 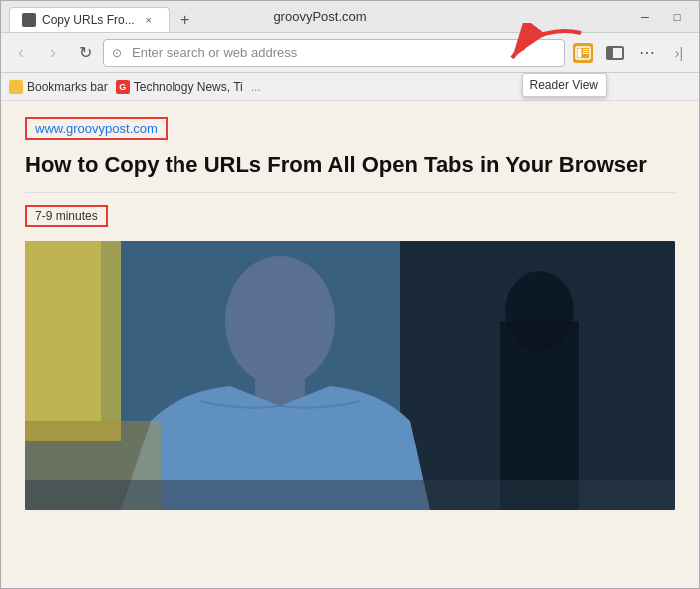 I want to click on bookmarks-bar-label: Bookmarks bar, so click(x=58, y=87).